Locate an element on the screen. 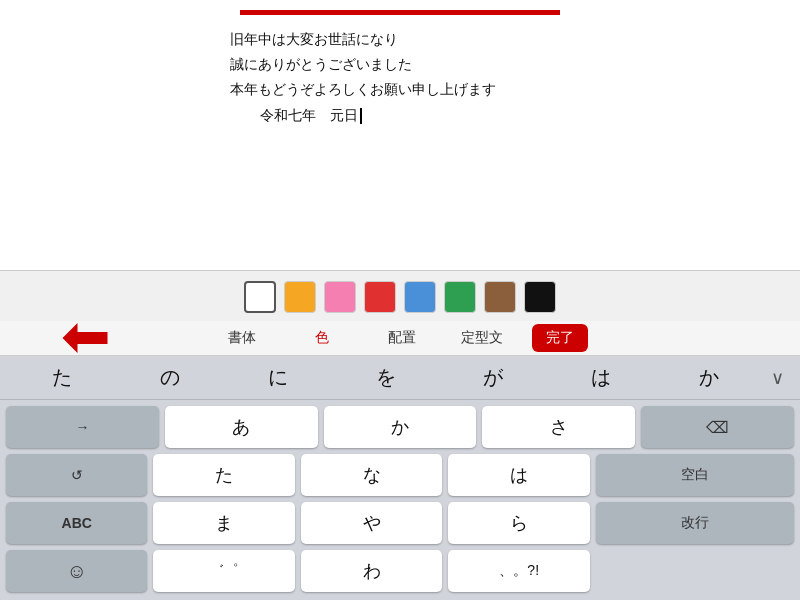  bottom-bar: 🌐 🎤 is located at coordinates (400, 598).